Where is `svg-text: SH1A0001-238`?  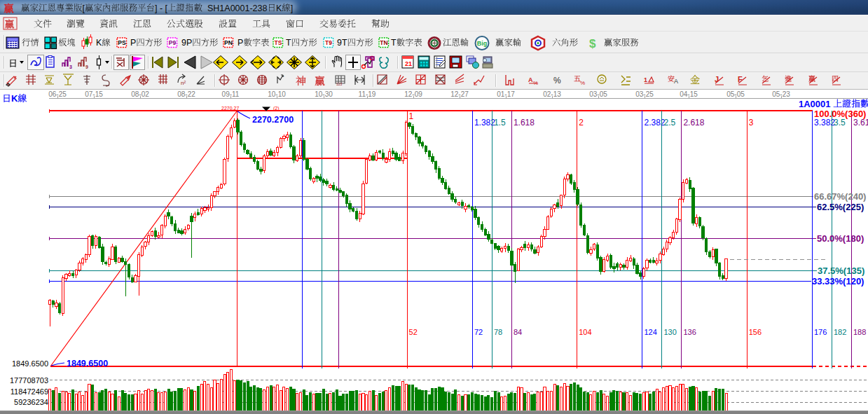 svg-text: SH1A0001-238 is located at coordinates (237, 8).